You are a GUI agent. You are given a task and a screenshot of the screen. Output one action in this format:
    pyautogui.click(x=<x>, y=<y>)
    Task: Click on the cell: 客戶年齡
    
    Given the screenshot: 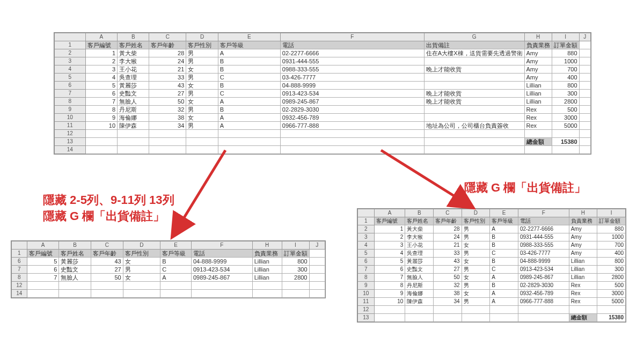 What is the action you would take?
    pyautogui.click(x=448, y=221)
    